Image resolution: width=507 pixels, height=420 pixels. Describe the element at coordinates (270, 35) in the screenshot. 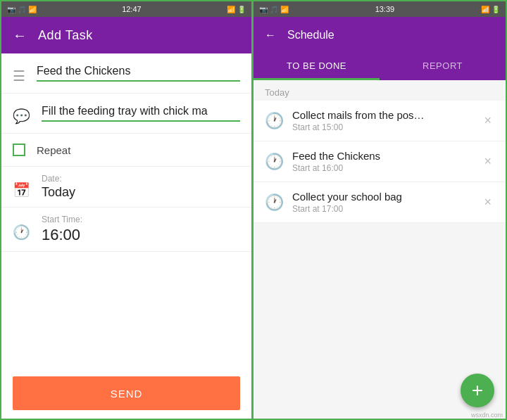

I see `right-back-button: ←` at that location.